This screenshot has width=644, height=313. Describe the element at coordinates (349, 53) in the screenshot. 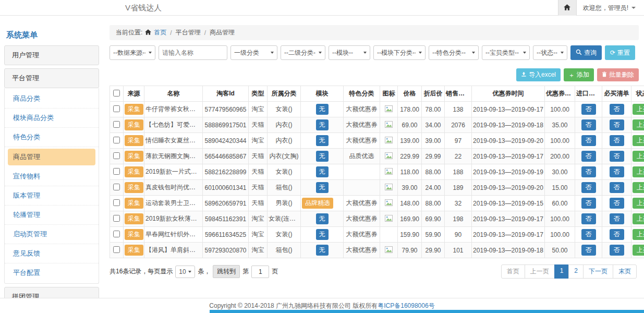

I see `filter-select-module: --模块--` at that location.